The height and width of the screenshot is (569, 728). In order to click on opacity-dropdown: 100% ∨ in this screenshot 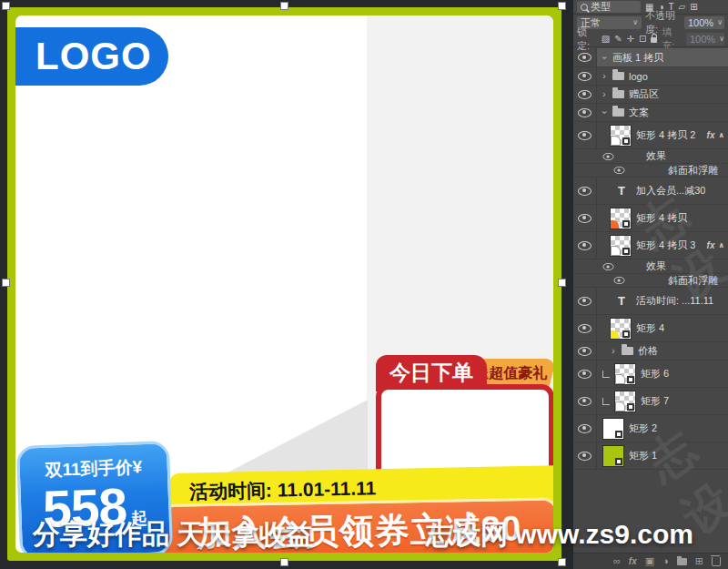, I will do `click(704, 23)`.